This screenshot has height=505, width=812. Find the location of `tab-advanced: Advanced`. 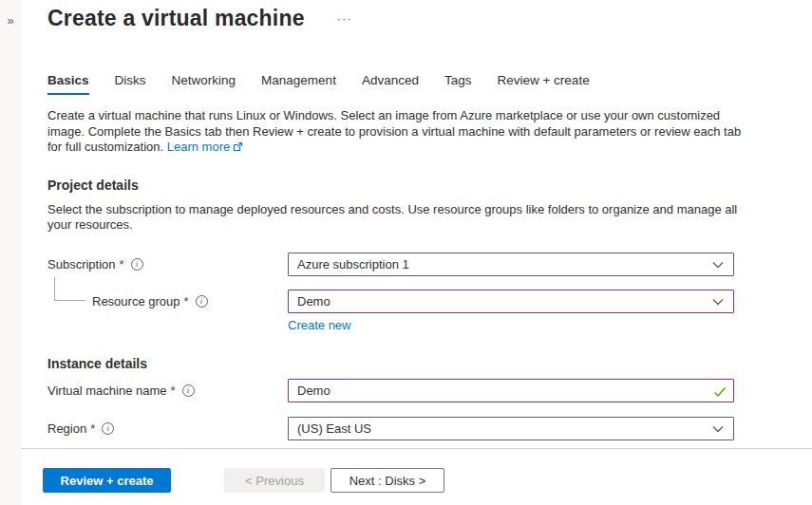

tab-advanced: Advanced is located at coordinates (390, 84).